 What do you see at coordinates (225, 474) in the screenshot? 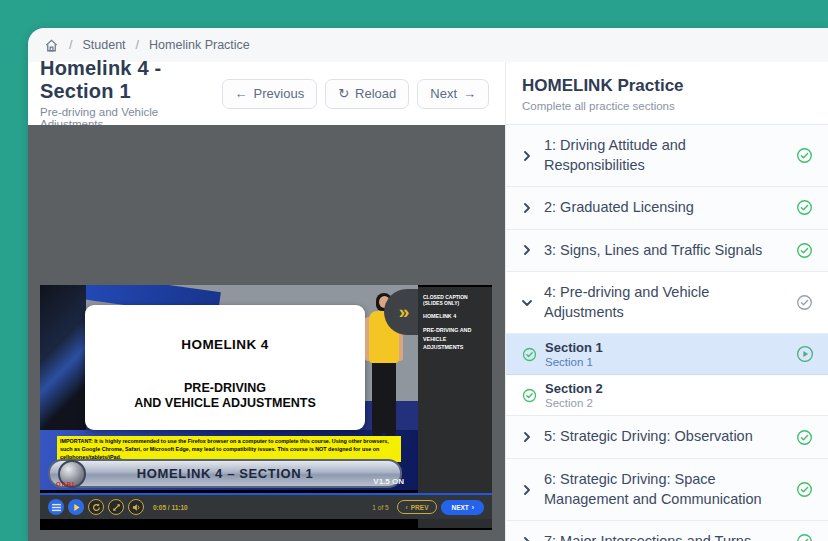
I see `section-banner-text: HOMELINK 4 – SECTION 1` at bounding box center [225, 474].